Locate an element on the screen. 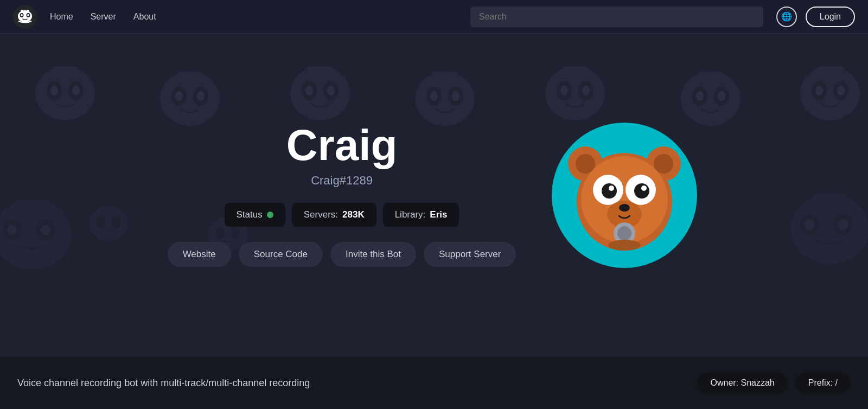  bot-avatar is located at coordinates (624, 195).